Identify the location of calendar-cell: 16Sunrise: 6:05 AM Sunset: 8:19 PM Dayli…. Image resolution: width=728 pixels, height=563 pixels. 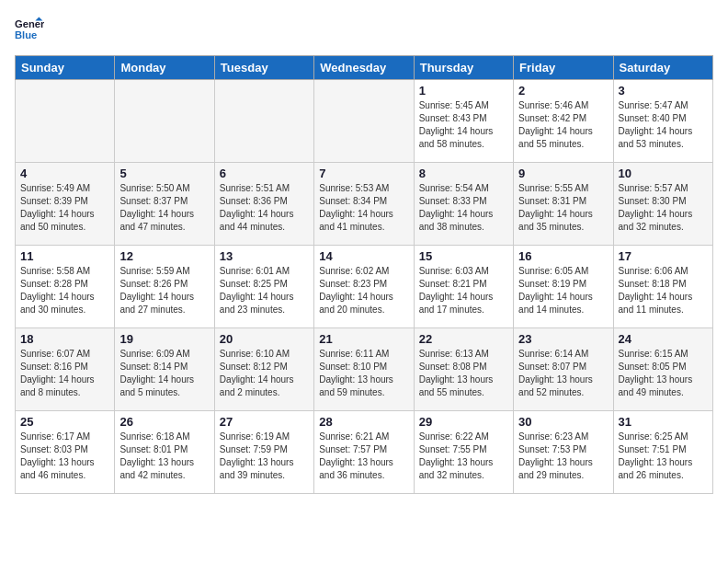
(563, 287).